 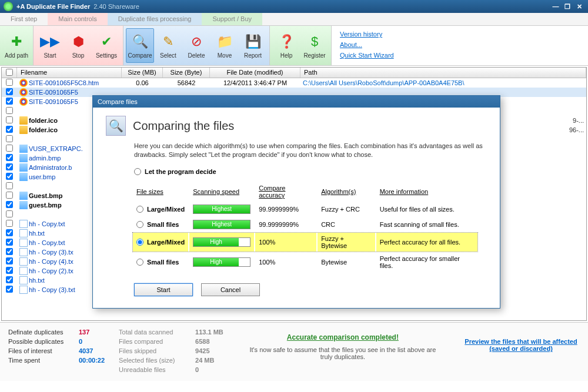 What do you see at coordinates (443, 73) in the screenshot?
I see `col-path: Path` at bounding box center [443, 73].